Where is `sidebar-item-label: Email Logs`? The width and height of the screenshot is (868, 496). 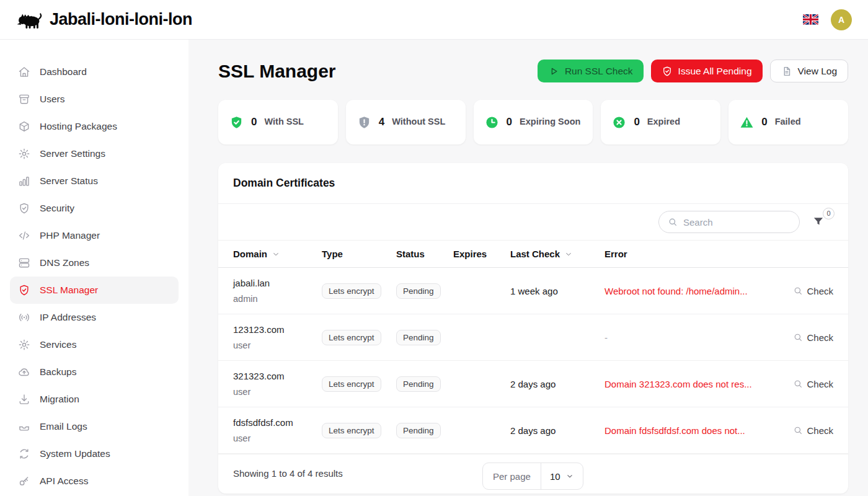
sidebar-item-label: Email Logs is located at coordinates (63, 427).